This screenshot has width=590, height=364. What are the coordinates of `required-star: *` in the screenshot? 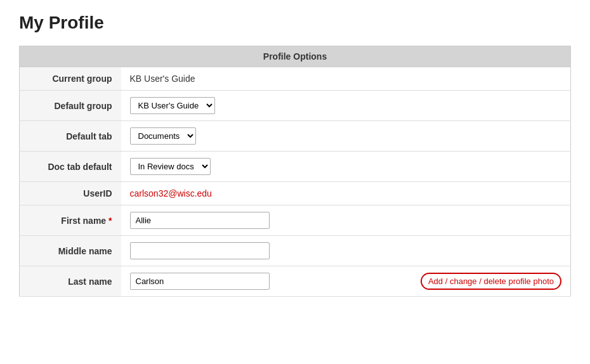 It's located at (110, 221).